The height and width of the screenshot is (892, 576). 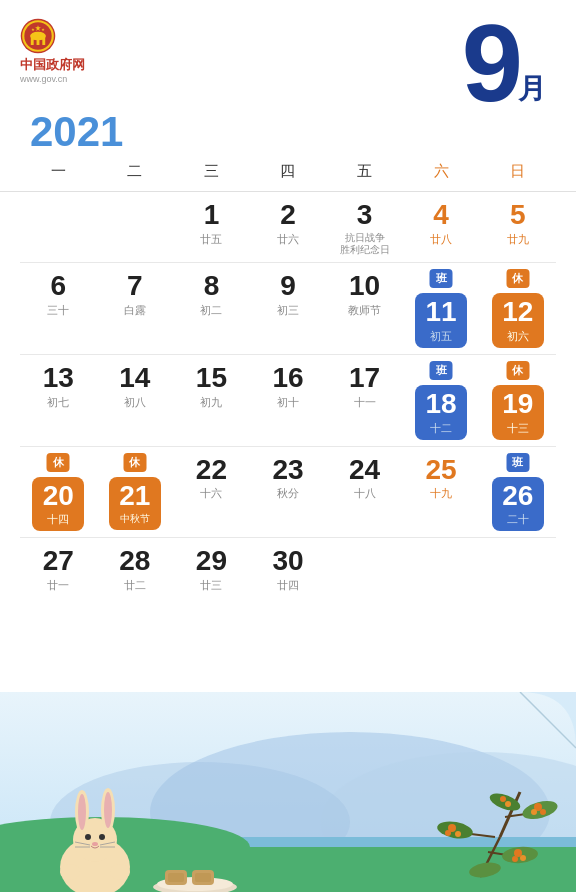 What do you see at coordinates (58, 172) in the screenshot?
I see `weekday-mon: 一` at bounding box center [58, 172].